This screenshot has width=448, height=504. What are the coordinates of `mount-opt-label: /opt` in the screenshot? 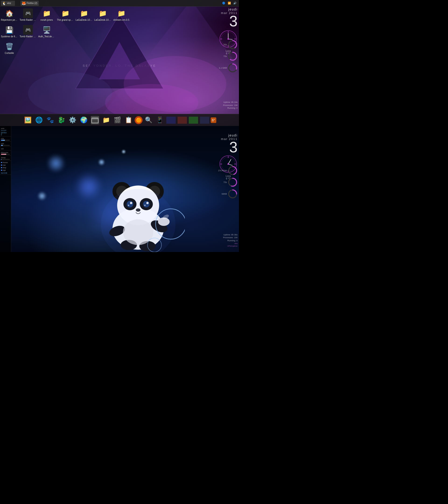 It's located at (4, 170).